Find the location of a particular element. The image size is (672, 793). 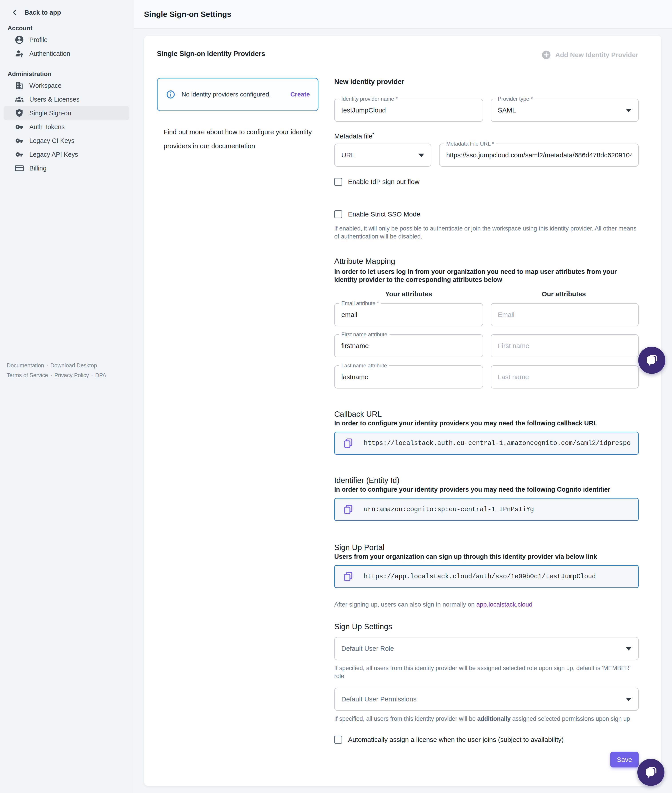

sidebar-item-label: Users & Licenses is located at coordinates (54, 99).